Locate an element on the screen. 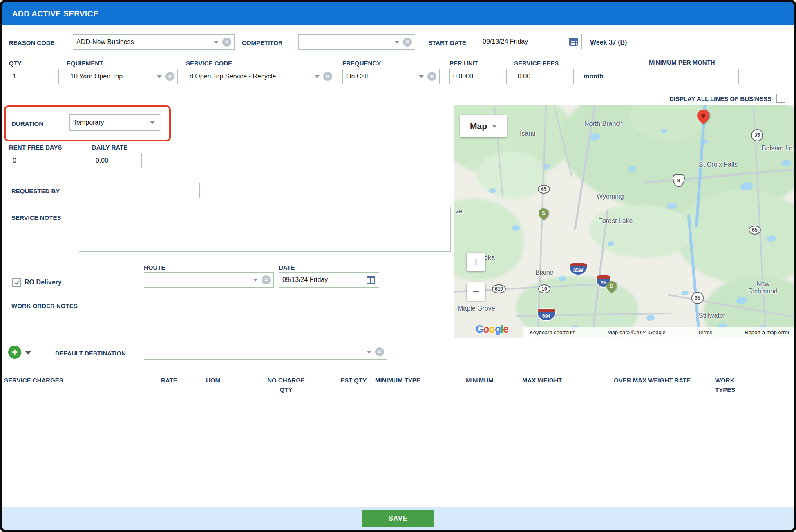 The image size is (796, 532). route-610-shield: 610 is located at coordinates (499, 289).